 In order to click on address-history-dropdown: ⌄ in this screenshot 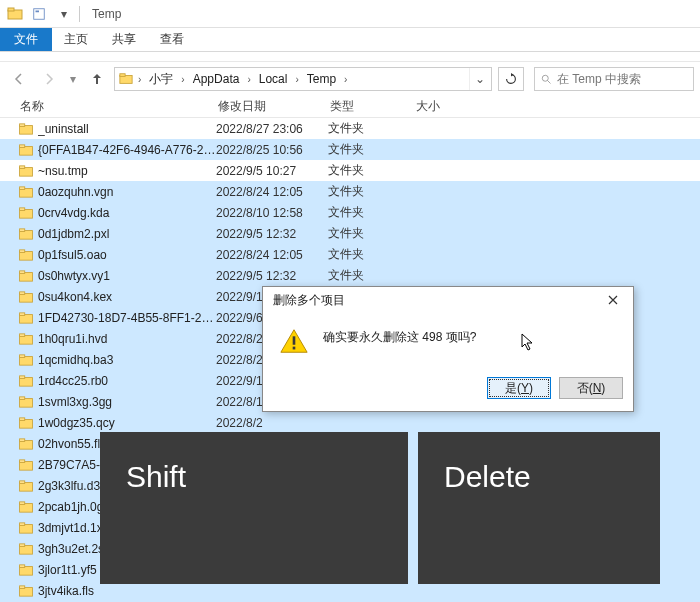, I will do `click(479, 79)`.